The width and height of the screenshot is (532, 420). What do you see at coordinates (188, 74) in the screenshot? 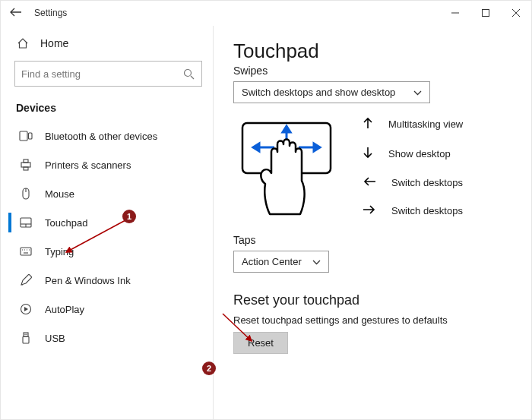
I see `search-icon` at bounding box center [188, 74].